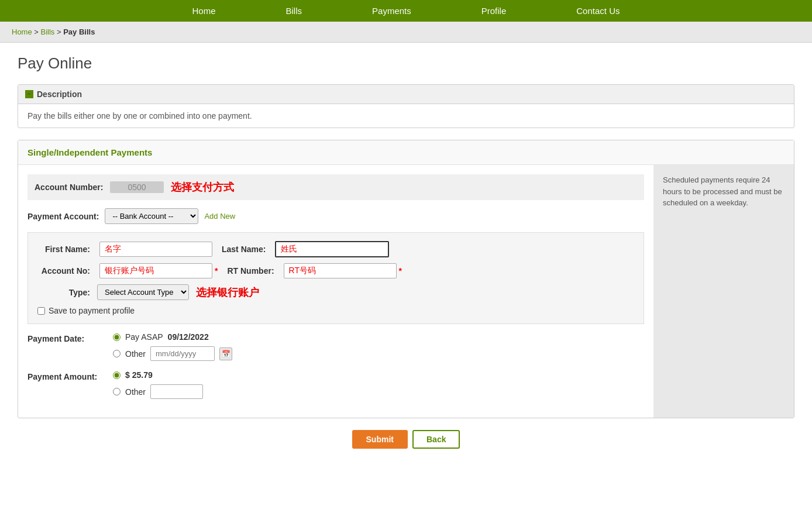  I want to click on account-number-row: Account Number: 0500 选择支付方式, so click(336, 187).